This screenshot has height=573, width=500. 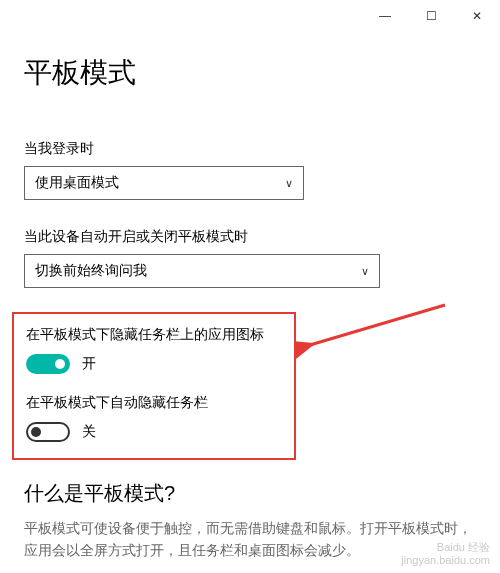 I want to click on auto-switch-label: 当此设备自动开启或关闭平板模式时, so click(x=250, y=237).